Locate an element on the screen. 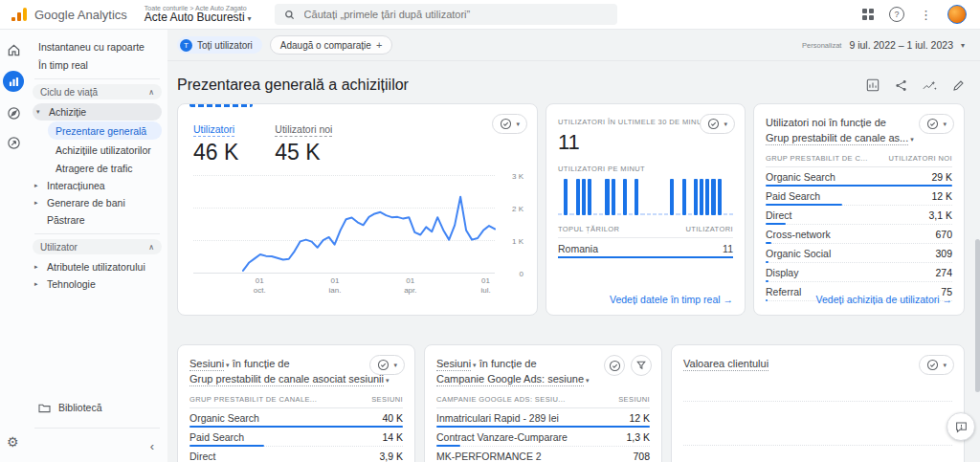 The image size is (980, 462). dimension-selector: Grup prestabilit de canale as... is located at coordinates (836, 139).